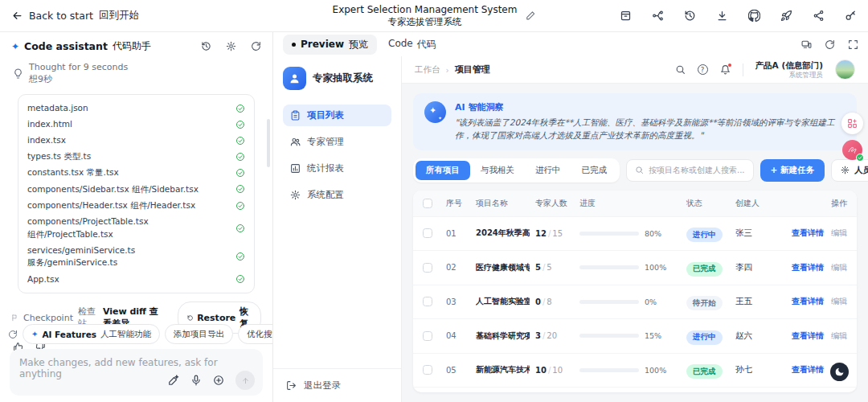 The image size is (868, 402). I want to click on back-to-start-button: Back to start 回到开始, so click(76, 16).